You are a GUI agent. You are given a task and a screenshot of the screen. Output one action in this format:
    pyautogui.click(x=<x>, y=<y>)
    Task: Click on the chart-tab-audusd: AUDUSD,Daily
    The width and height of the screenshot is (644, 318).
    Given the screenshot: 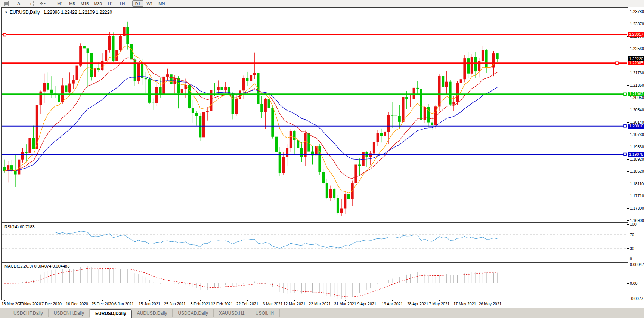 What is the action you would take?
    pyautogui.click(x=152, y=313)
    